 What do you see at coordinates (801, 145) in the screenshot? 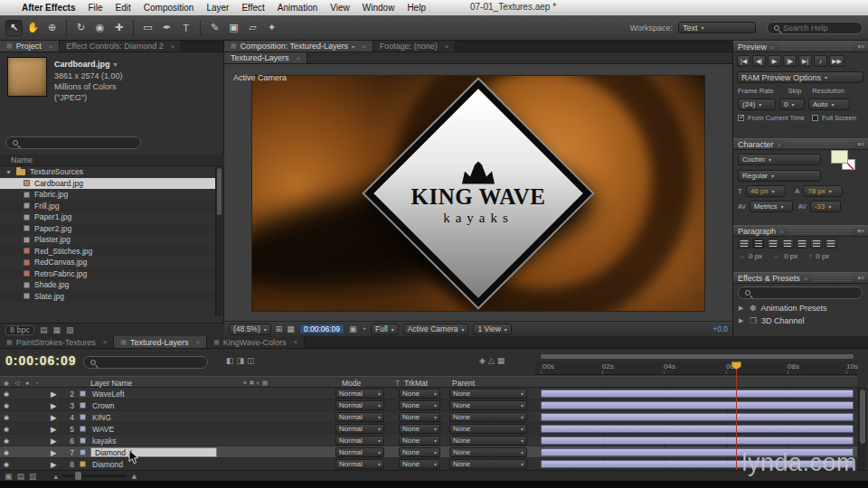
I see `character-panel-header: Character▾≡` at bounding box center [801, 145].